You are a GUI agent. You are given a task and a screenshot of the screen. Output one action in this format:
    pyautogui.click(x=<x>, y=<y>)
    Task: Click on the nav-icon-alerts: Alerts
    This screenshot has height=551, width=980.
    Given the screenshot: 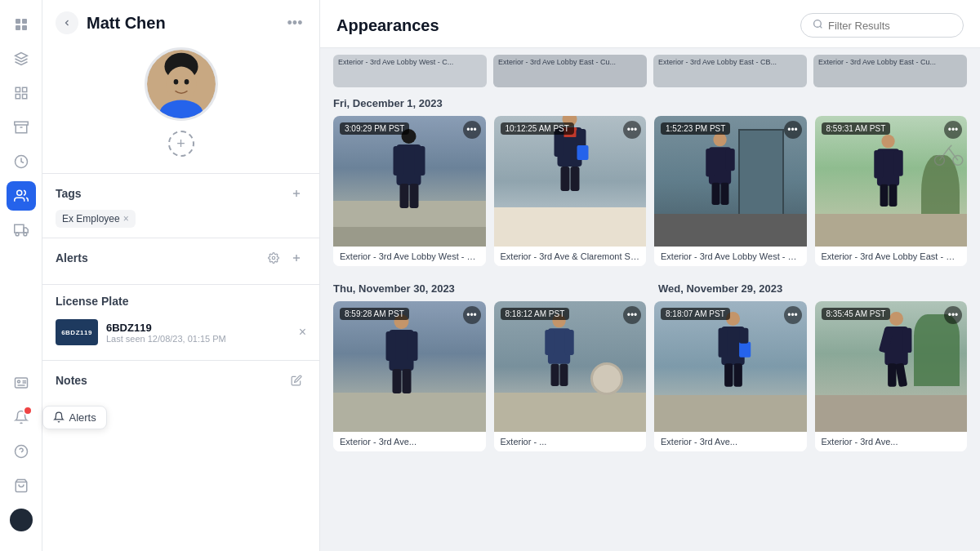 What is the action you would take?
    pyautogui.click(x=21, y=417)
    